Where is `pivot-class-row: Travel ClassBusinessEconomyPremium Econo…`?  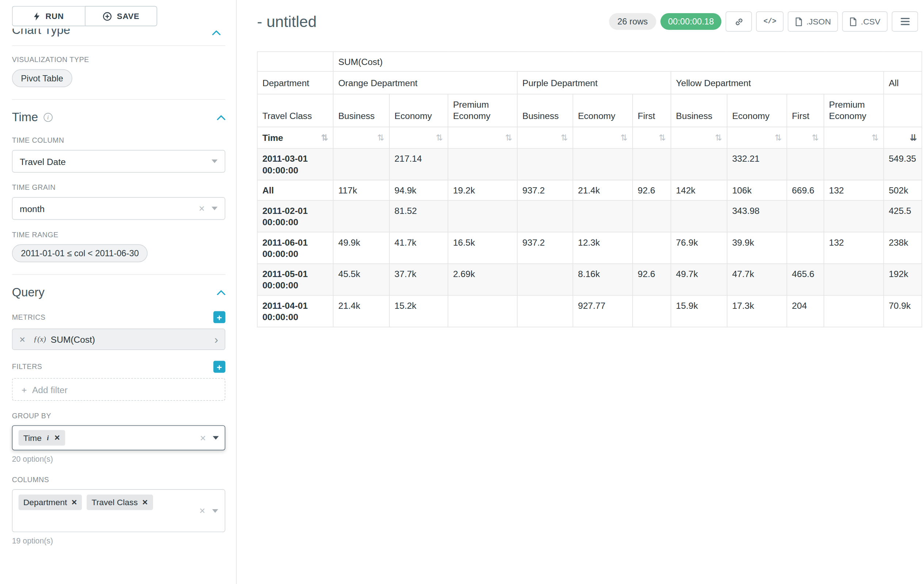 pivot-class-row: Travel ClassBusinessEconomyPremium Econo… is located at coordinates (590, 110).